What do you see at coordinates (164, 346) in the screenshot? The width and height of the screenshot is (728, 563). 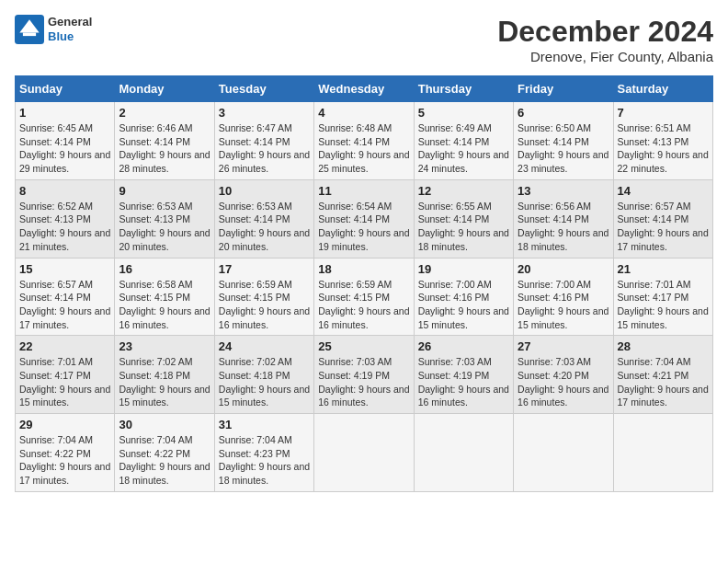 I see `day-number: 23` at bounding box center [164, 346].